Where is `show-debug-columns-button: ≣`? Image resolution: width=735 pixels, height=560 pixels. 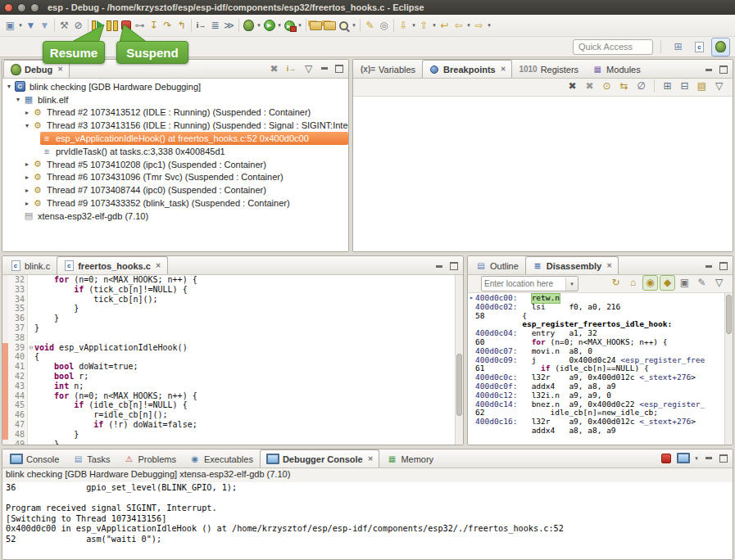
show-debug-columns-button: ≣ is located at coordinates (215, 26).